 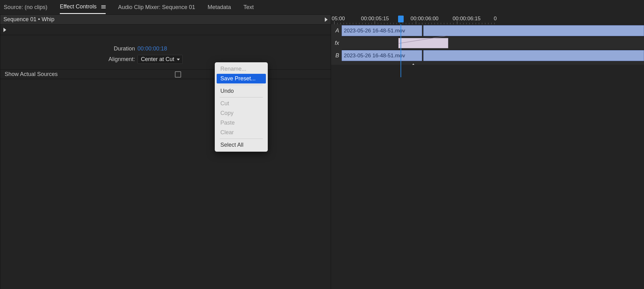 What do you see at coordinates (382, 55) in the screenshot?
I see `clip-b-1: 2023-05-26 16-48-51.mov` at bounding box center [382, 55].